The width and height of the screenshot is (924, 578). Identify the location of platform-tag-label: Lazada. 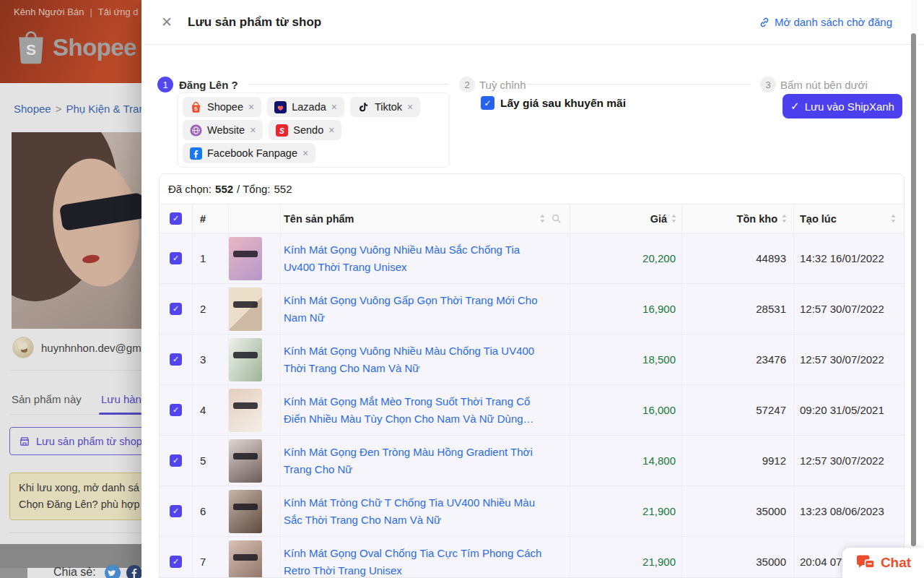
(309, 107).